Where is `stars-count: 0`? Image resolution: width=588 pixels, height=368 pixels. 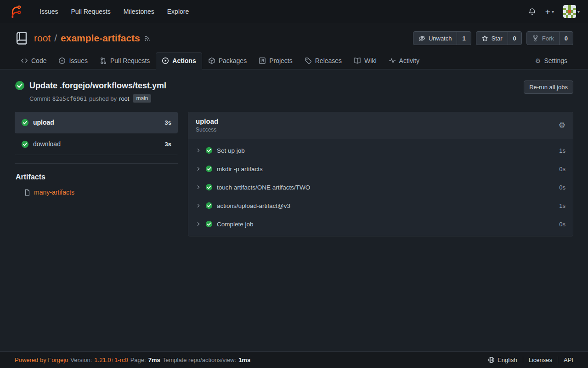 stars-count: 0 is located at coordinates (512, 38).